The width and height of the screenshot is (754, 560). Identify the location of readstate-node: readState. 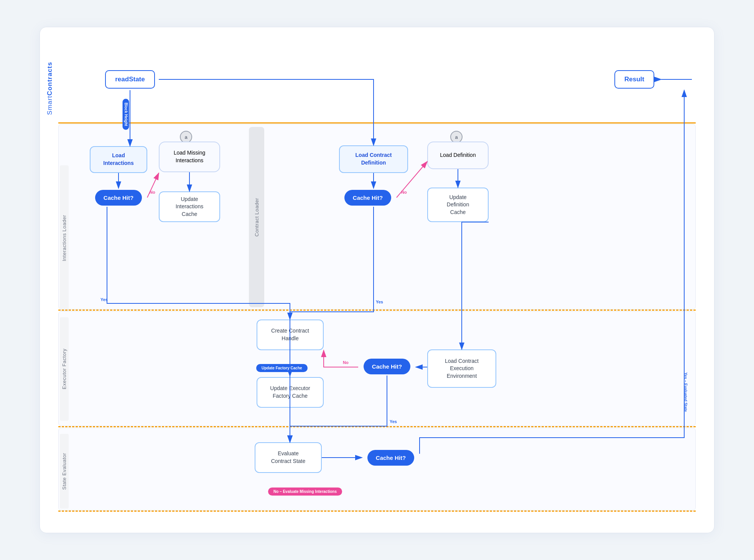
(130, 79).